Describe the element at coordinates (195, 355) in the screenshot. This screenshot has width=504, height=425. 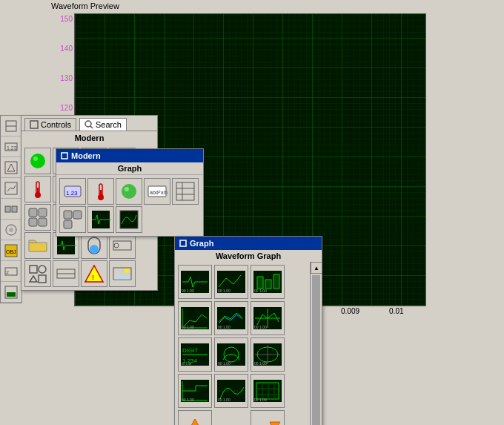
I see `wf-icon-7: DIGIT1.23400 1.00` at that location.